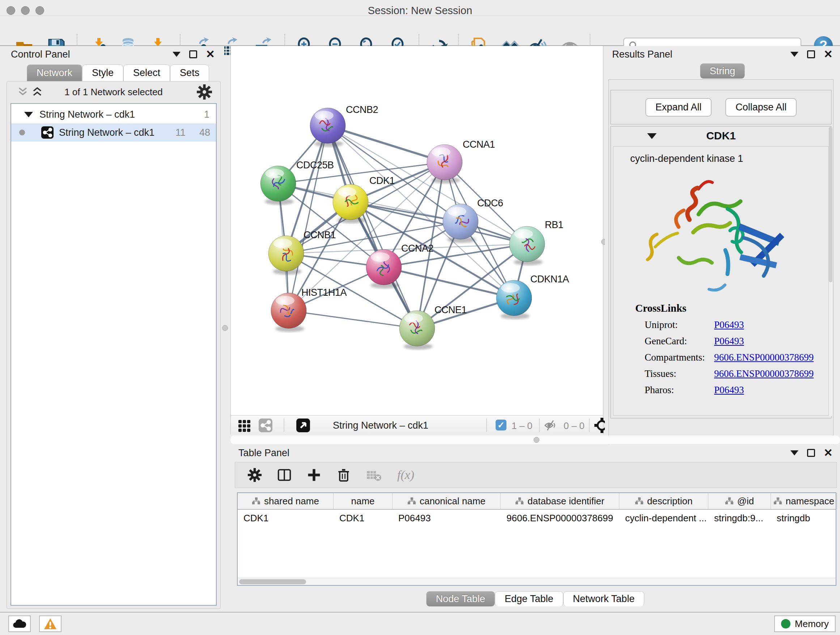  Describe the element at coordinates (20, 624) in the screenshot. I see `cloud-button` at that location.